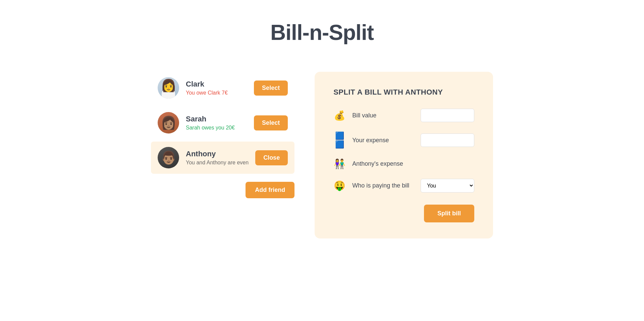 This screenshot has width=644, height=321. Describe the element at coordinates (404, 186) in the screenshot. I see `who-pays-row: 🤑 Who is paying the bill You Anthony` at that location.